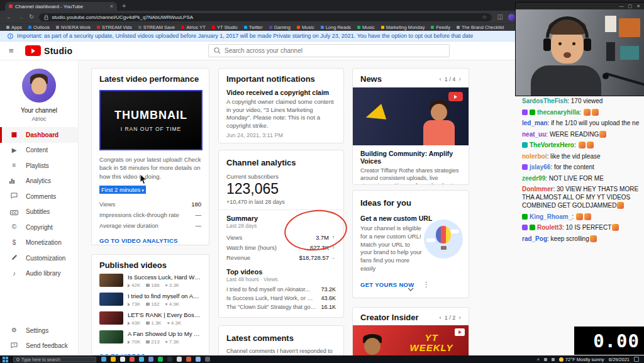  I want to click on sidebar-item-send-feedback: Send feedback, so click(39, 346).